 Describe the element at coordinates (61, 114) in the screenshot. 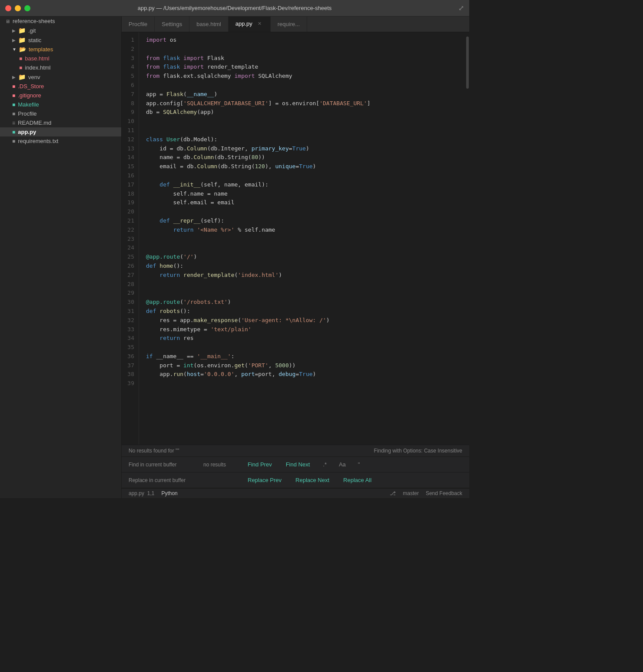

I see `sidebar-item-procfile: ■ Procfile` at that location.